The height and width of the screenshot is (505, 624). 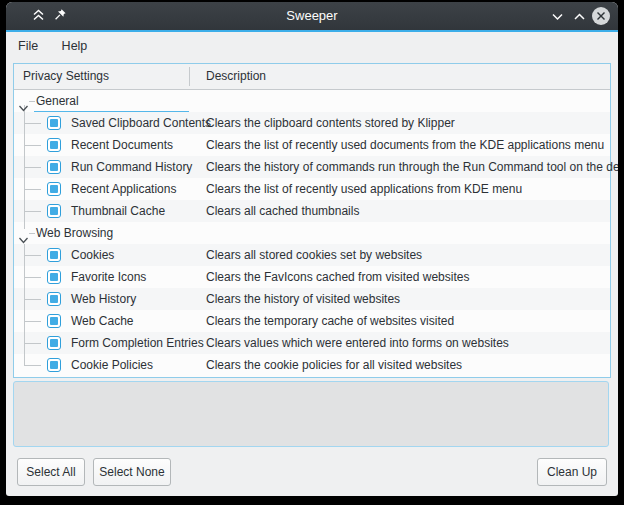 I want to click on tree-group-row: General, so click(x=312, y=101).